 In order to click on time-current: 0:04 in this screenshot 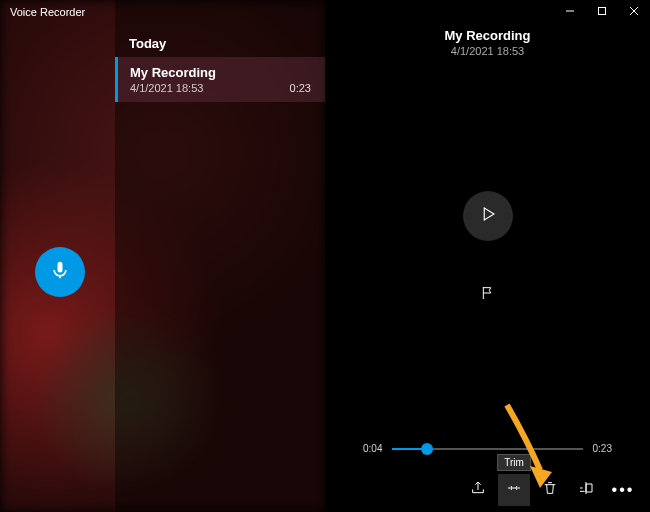, I will do `click(372, 448)`.